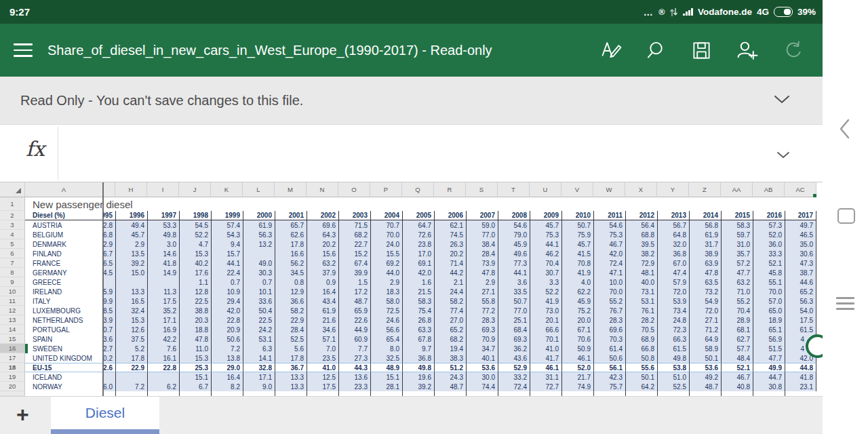 The image size is (868, 434). Describe the element at coordinates (450, 235) in the screenshot. I see `cell-value: 74.5` at that location.